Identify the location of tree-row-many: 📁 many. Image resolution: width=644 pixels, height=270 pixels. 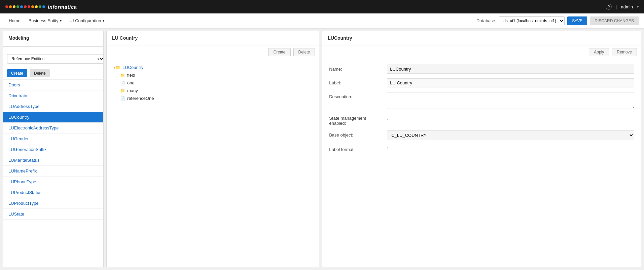
(216, 91).